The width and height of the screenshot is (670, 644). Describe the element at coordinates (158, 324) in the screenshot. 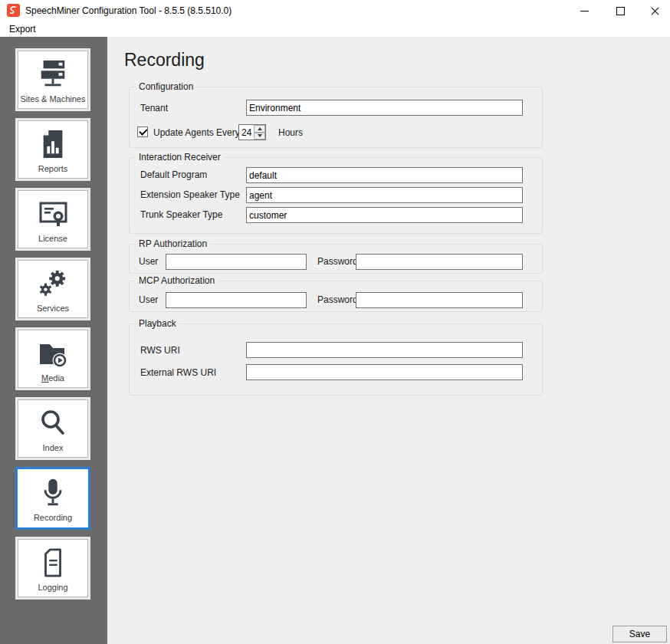

I see `playback-legend: Playback` at that location.